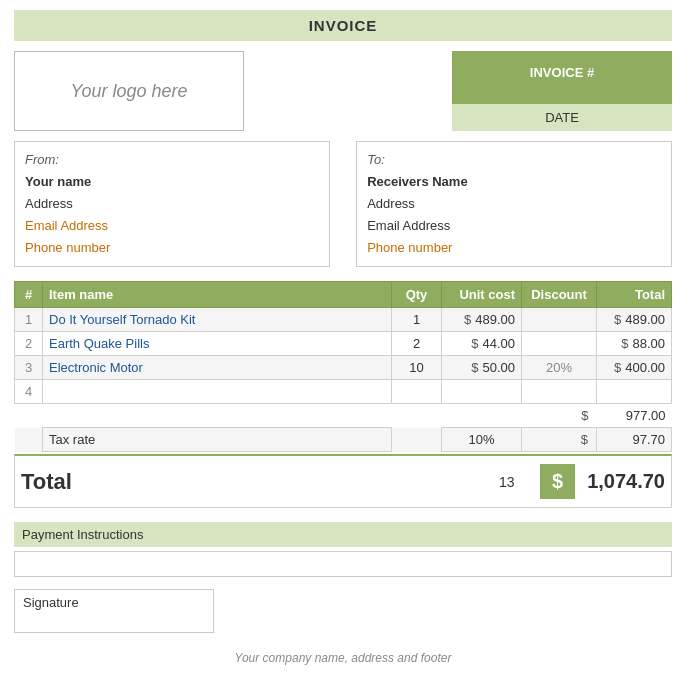 The image size is (686, 698). Describe the element at coordinates (634, 368) in the screenshot. I see `row-total: $400.00` at that location.